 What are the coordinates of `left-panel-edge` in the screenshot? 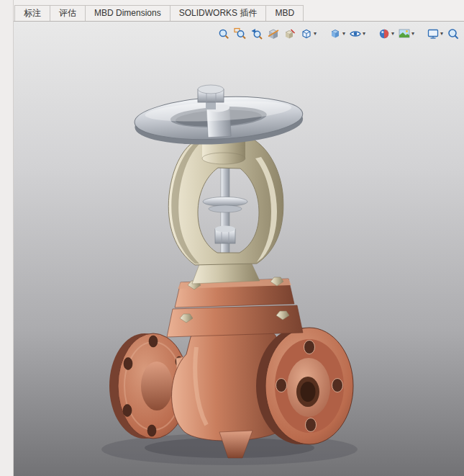 It's located at (7, 238).